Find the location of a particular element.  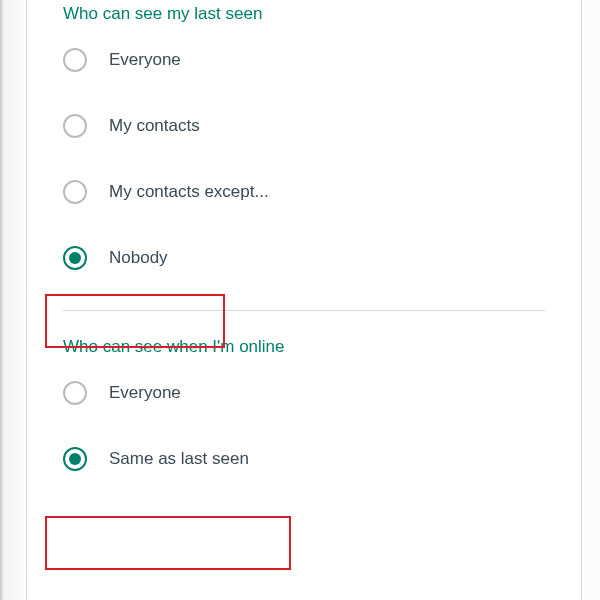

option-label: Nobody is located at coordinates (138, 258).